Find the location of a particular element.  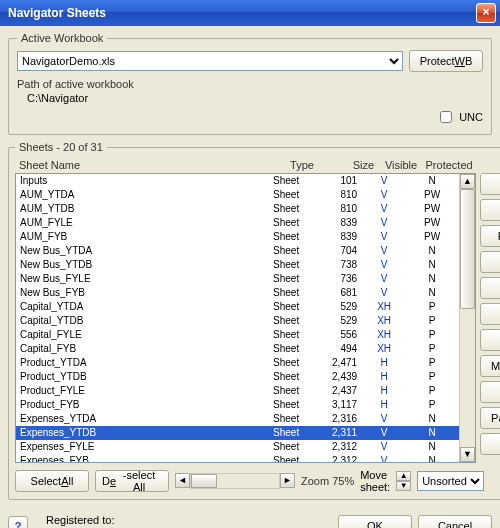

footer: ? Registered to: Robbo OK Cancel is located at coordinates (250, 519).